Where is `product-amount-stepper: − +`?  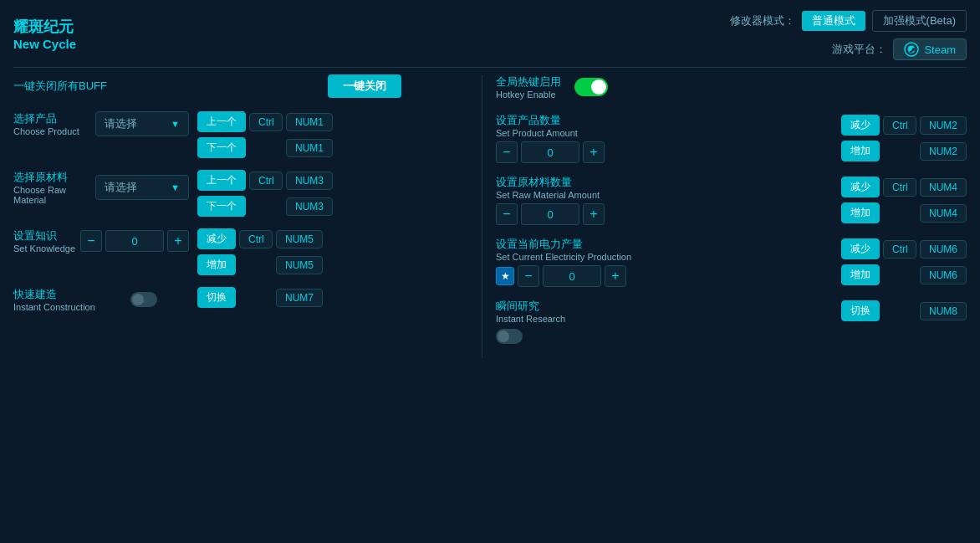
product-amount-stepper: − + is located at coordinates (666, 152).